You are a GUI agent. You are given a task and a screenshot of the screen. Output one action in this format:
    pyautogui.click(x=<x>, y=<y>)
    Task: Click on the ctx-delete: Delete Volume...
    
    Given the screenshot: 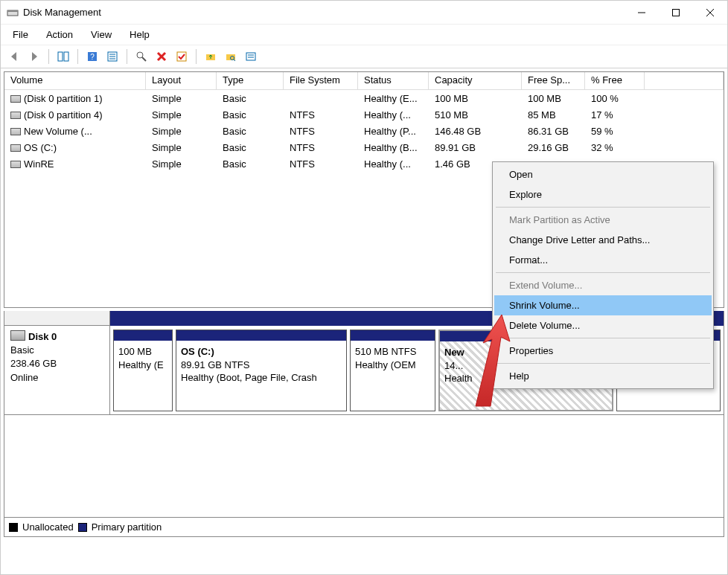 What is the action you would take?
    pyautogui.click(x=603, y=326)
    